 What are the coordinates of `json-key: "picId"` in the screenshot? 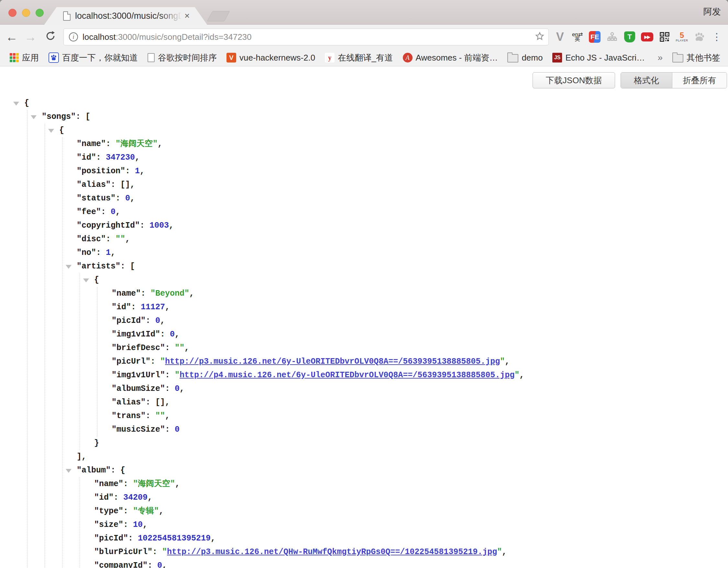 It's located at (129, 321).